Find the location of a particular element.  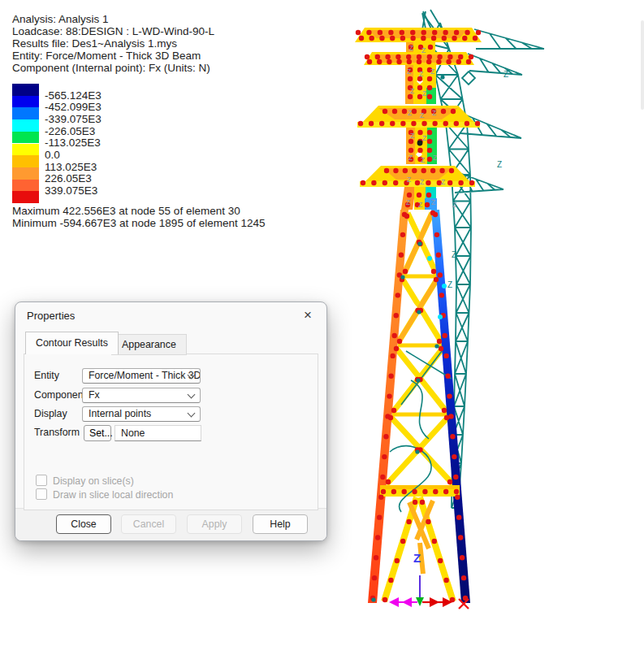

tab-appearance: Appearance is located at coordinates (149, 345).